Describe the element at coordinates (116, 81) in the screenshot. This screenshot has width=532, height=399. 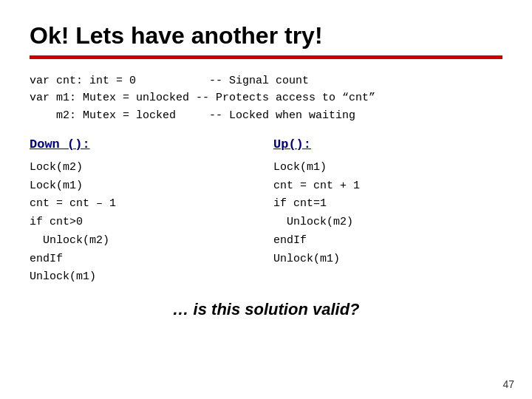
I see `var-code-1: var cnt: int = 0` at that location.